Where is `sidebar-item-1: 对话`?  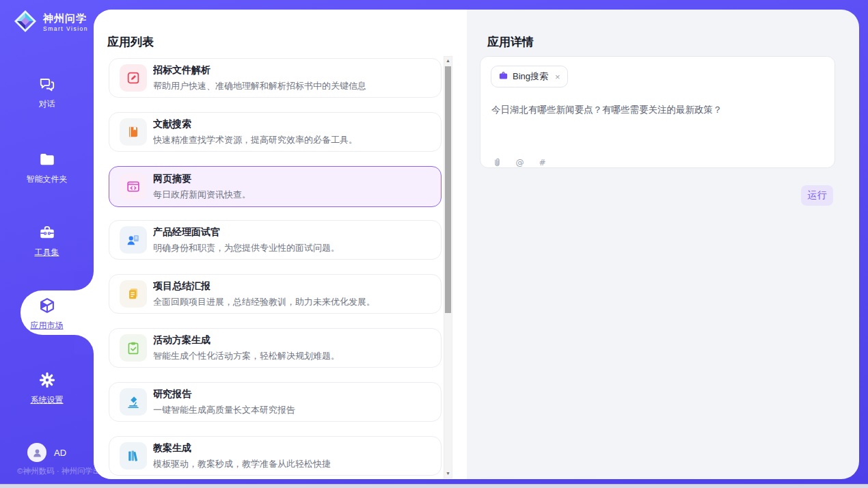 sidebar-item-1: 对话 is located at coordinates (46, 93).